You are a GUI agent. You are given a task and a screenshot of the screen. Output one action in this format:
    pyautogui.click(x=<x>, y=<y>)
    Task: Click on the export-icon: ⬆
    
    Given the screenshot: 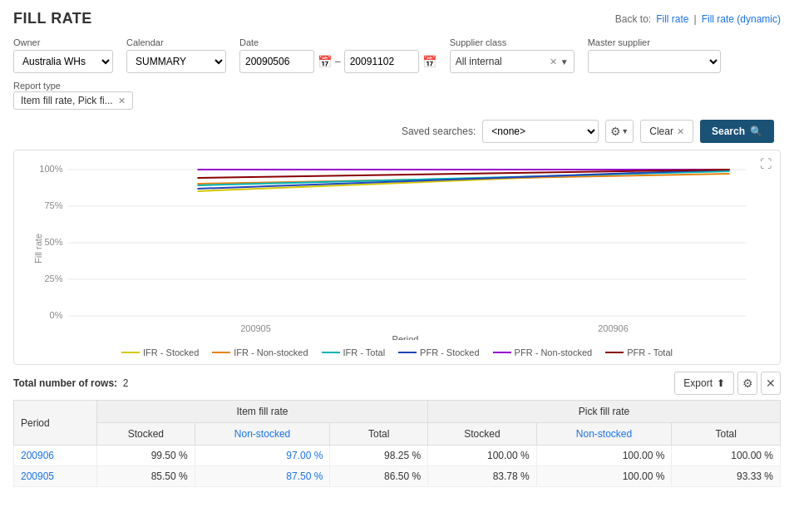 What is the action you would take?
    pyautogui.click(x=721, y=383)
    